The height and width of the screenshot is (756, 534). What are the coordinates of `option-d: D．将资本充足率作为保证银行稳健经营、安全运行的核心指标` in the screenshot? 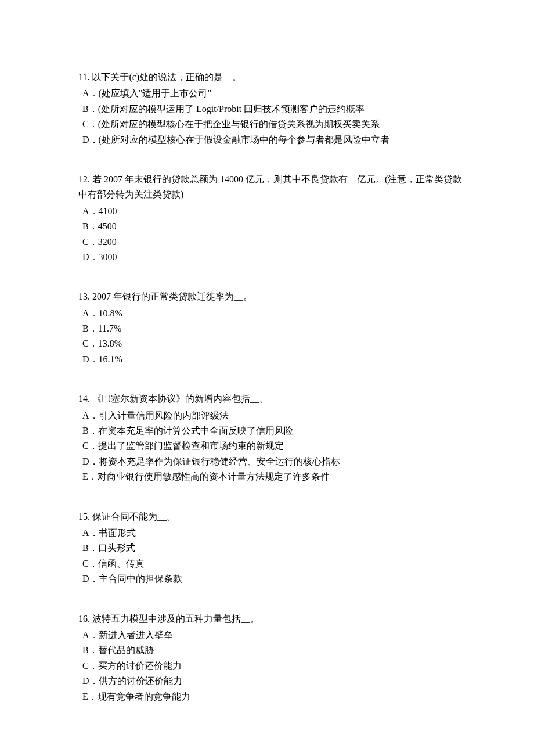 It's located at (272, 462).